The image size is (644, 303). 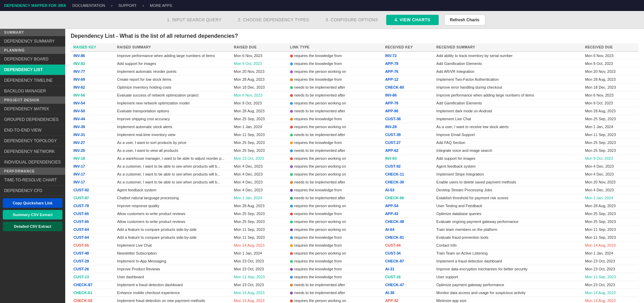 What do you see at coordinates (408, 285) in the screenshot?
I see `received-key-cell: CHECK-47` at bounding box center [408, 285].